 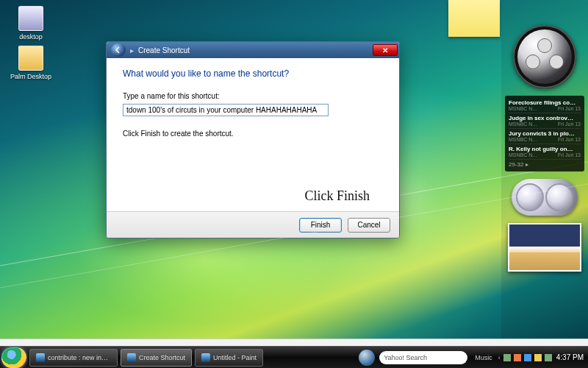 What do you see at coordinates (156, 358) in the screenshot?
I see `taskbar-item: Create Shortcut` at bounding box center [156, 358].